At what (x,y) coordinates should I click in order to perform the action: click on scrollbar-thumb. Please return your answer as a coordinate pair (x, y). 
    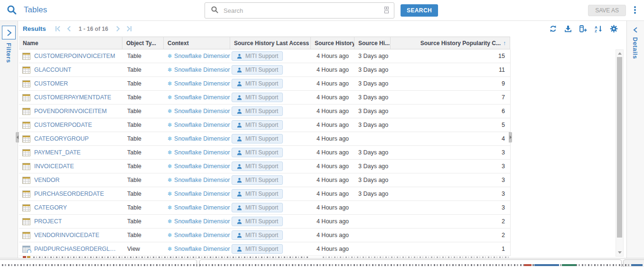
    Looking at the image, I should click on (620, 147).